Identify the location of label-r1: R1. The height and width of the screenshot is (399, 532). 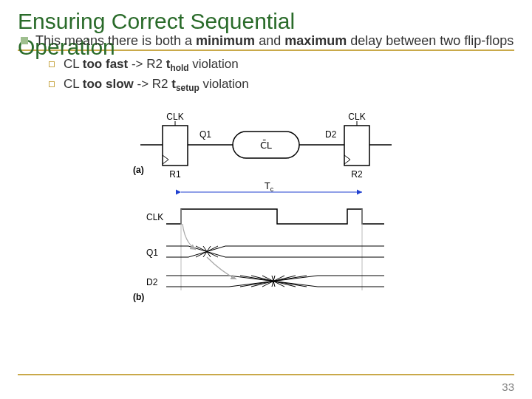
(175, 174).